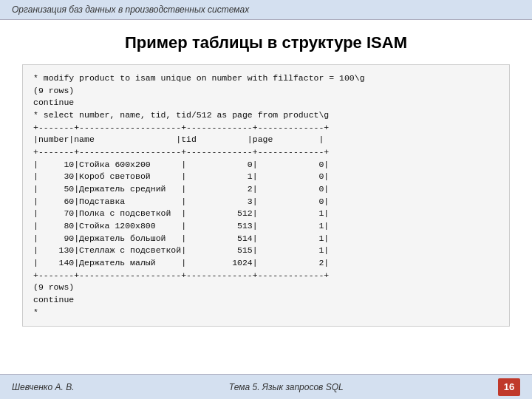 This screenshot has width=532, height=399. What do you see at coordinates (43, 387) in the screenshot?
I see `footer-author: Шевченко А. В.` at bounding box center [43, 387].